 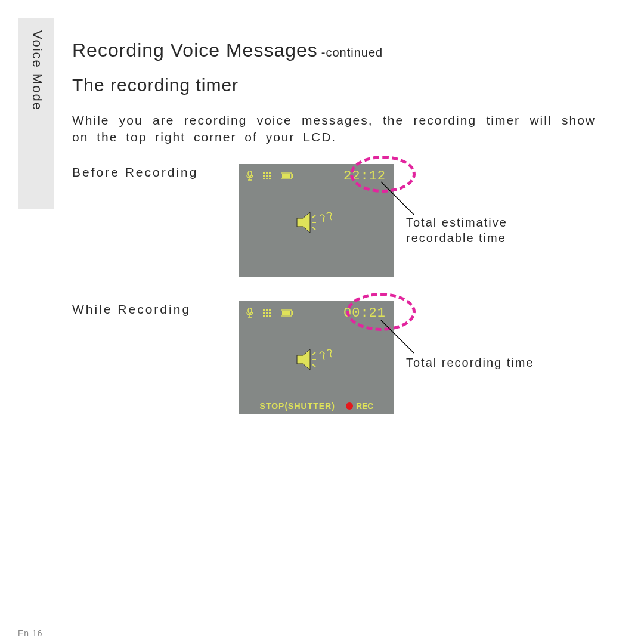 I want to click on side-tab-label: Voice Mode, so click(x=32, y=64).